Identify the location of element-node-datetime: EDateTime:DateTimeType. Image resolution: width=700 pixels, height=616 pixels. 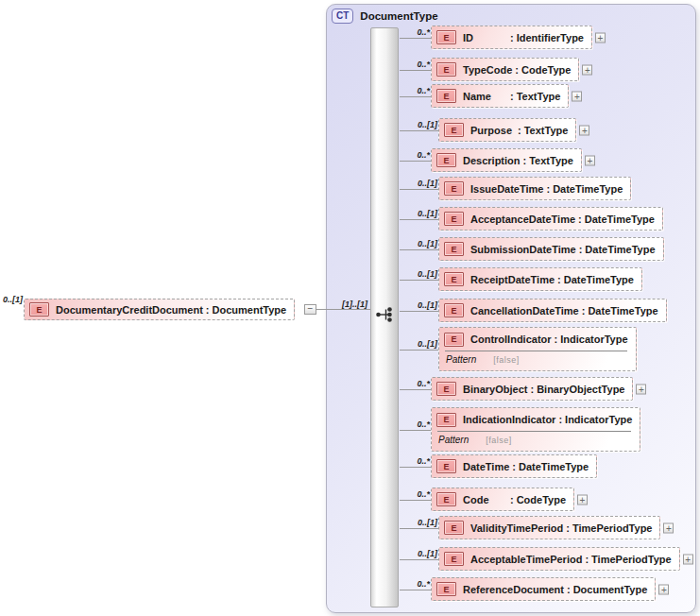
(514, 467).